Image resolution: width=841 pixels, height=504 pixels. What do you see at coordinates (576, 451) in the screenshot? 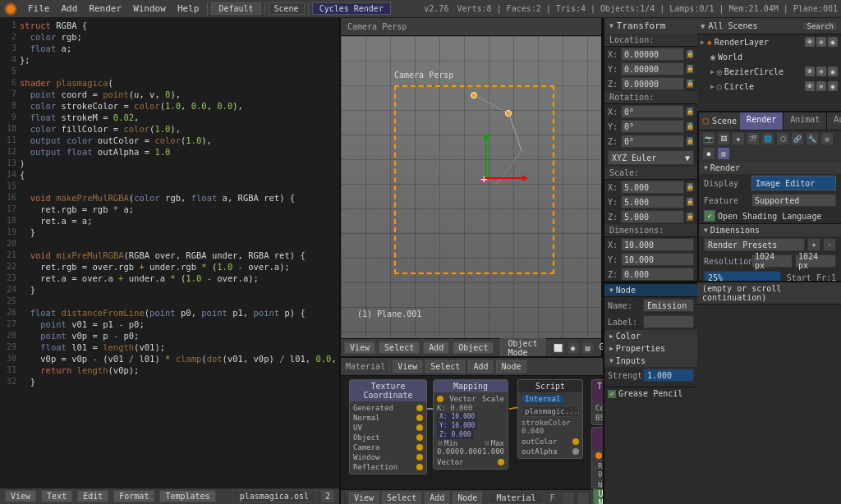
I see `script-outalpha-socket` at bounding box center [576, 451].